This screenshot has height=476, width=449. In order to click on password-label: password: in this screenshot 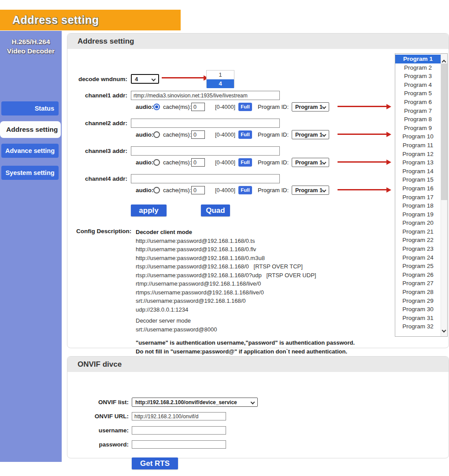, I will do `click(98, 444)`.